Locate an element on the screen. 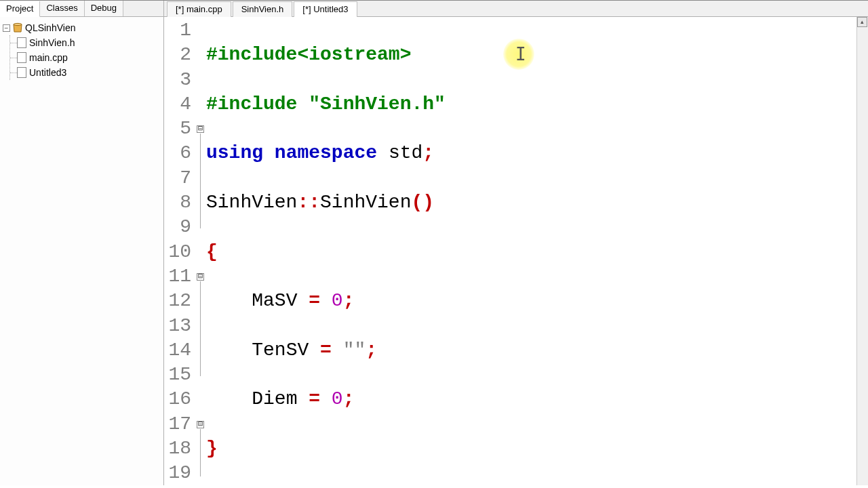 Image resolution: width=868 pixels, height=488 pixels. project-name: QLSinhVien is located at coordinates (50, 28).